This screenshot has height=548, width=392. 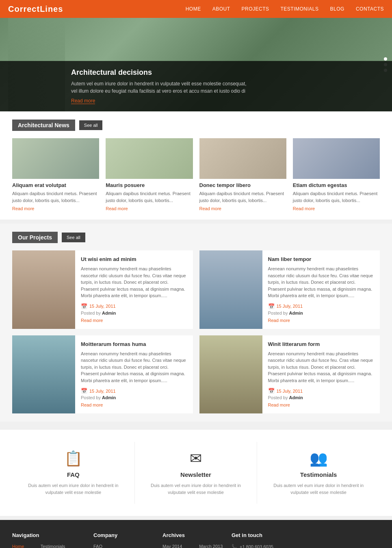 I want to click on project-card-4: Winit litterarum form Arenean nonummy he…, so click(x=290, y=375).